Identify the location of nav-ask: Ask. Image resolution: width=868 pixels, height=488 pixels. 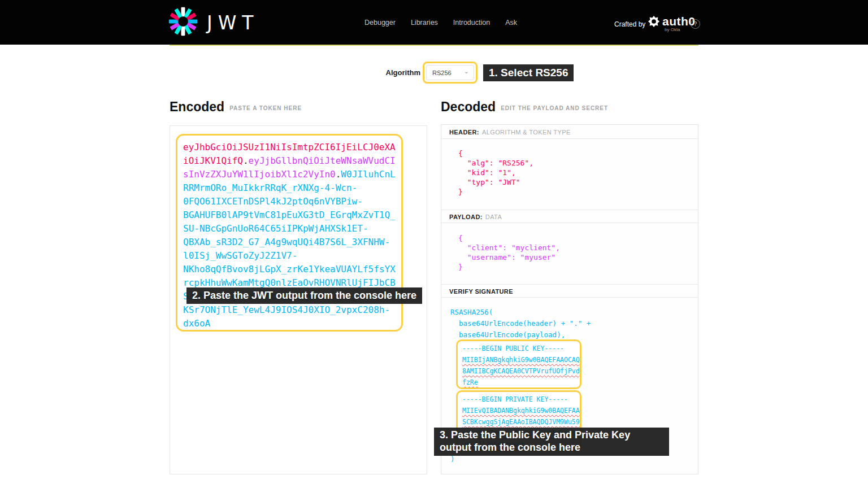
(511, 23).